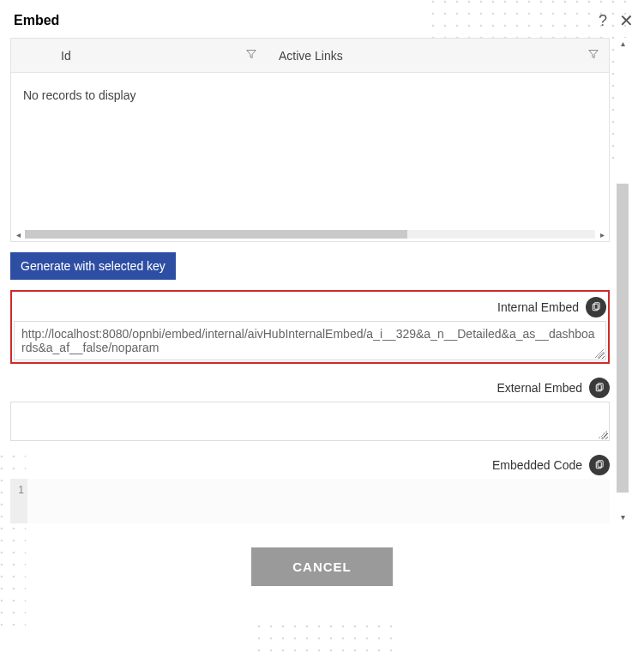 The image size is (644, 659). What do you see at coordinates (539, 307) in the screenshot?
I see `internal-embed-label: Internal Embed` at bounding box center [539, 307].